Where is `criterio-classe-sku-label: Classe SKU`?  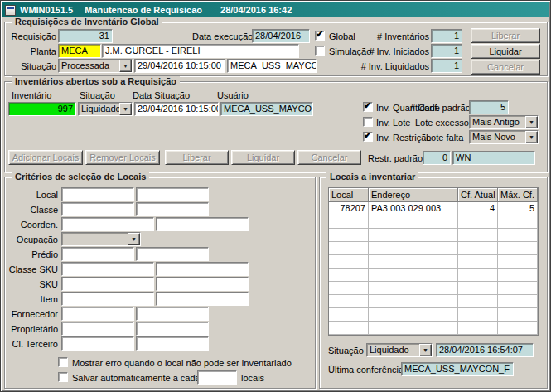 criterio-classe-sku-label: Classe SKU is located at coordinates (32, 270).